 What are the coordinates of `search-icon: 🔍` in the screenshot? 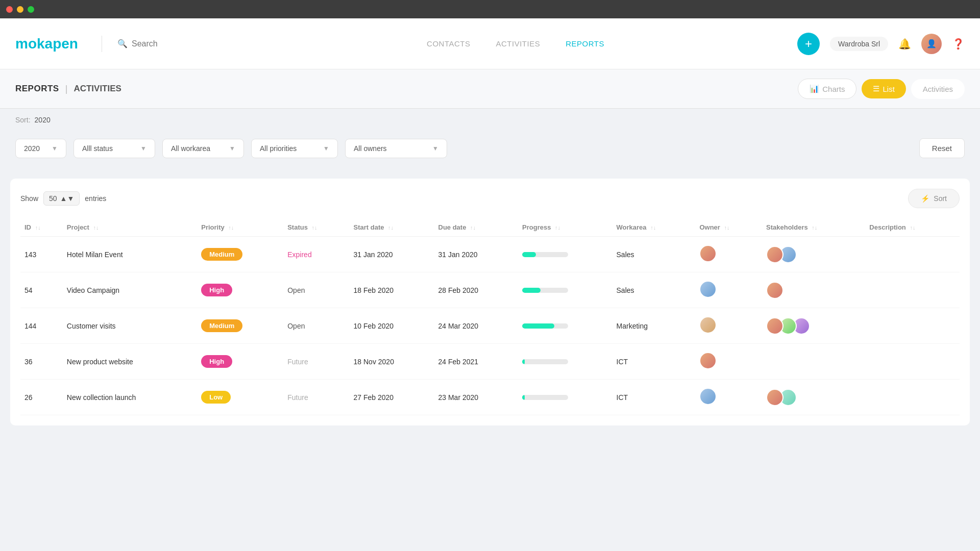 It's located at (122, 44).